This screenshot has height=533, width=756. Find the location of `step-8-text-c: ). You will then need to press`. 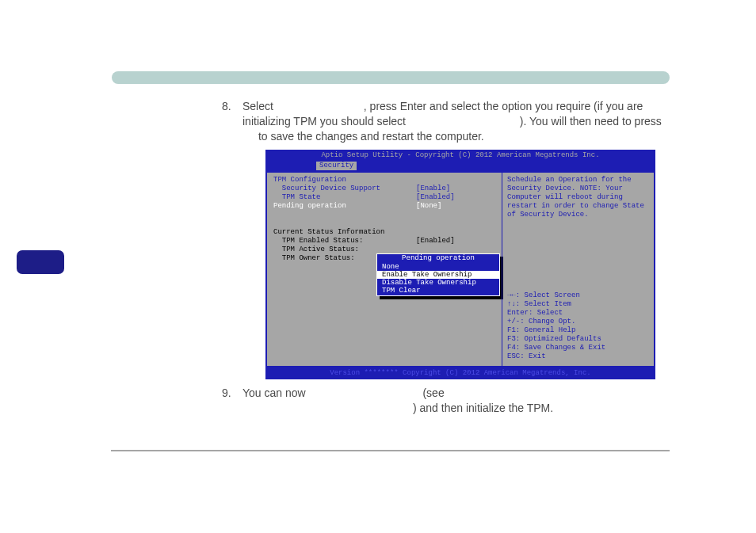

step-8-text-c: ). You will then need to press is located at coordinates (591, 121).